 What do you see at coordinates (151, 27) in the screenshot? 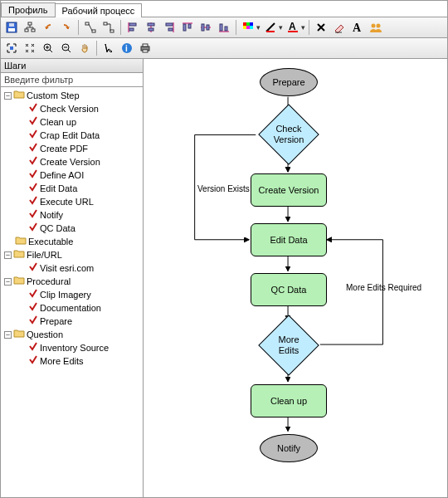
I see `align-center-icon` at bounding box center [151, 27].